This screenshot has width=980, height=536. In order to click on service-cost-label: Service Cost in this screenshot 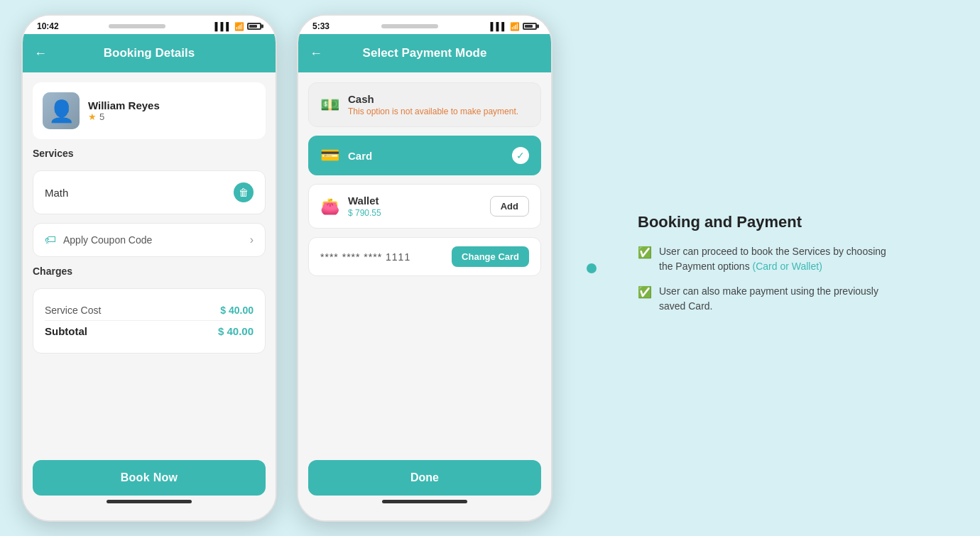, I will do `click(72, 310)`.